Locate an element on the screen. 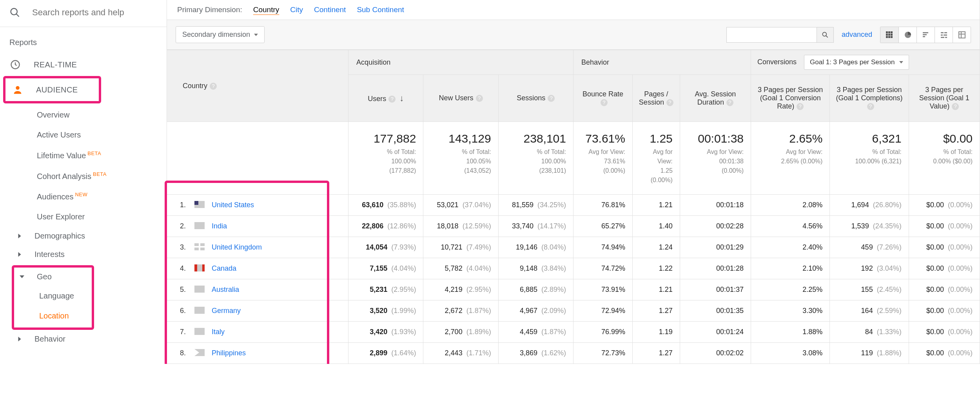 Image resolution: width=980 pixels, height=398 pixels. metric-header: 3 Pages per Session (Goal 1 Completions)… is located at coordinates (869, 98).